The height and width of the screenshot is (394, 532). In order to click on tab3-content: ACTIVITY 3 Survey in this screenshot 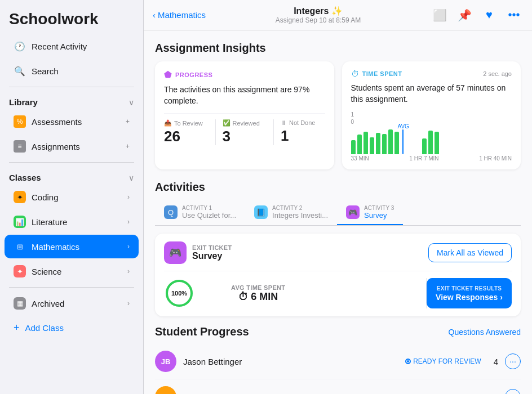, I will do `click(379, 212)`.